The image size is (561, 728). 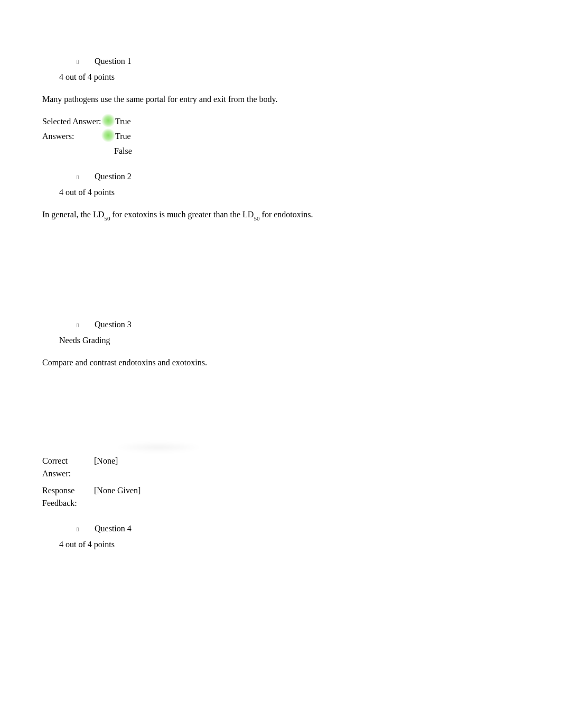 I want to click on response-feedback-row: Response Feedback: [None Given], so click(x=286, y=497).